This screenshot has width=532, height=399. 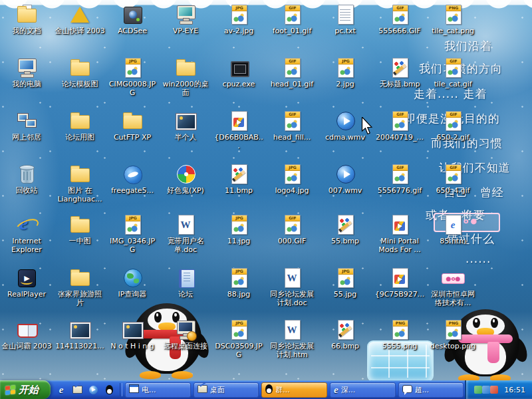 I want to click on desktop-icon: IP查询器, so click(x=132, y=283).